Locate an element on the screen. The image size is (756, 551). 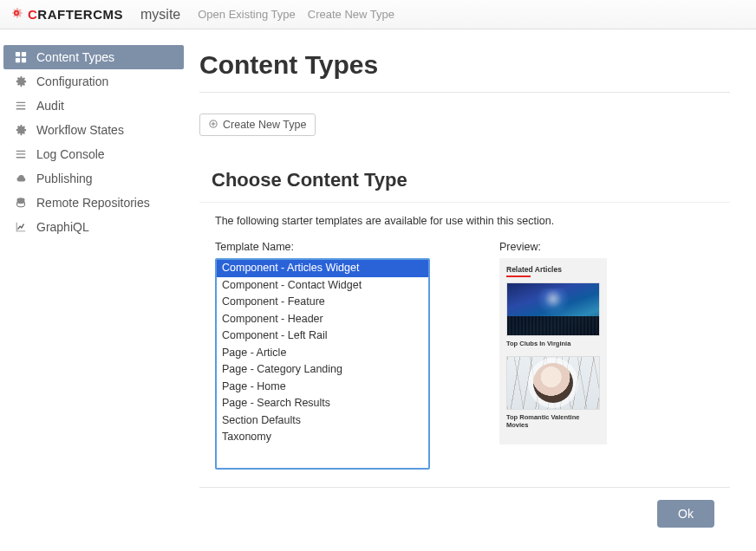
sidebar-item-label: Remote Repositories is located at coordinates (94, 203).